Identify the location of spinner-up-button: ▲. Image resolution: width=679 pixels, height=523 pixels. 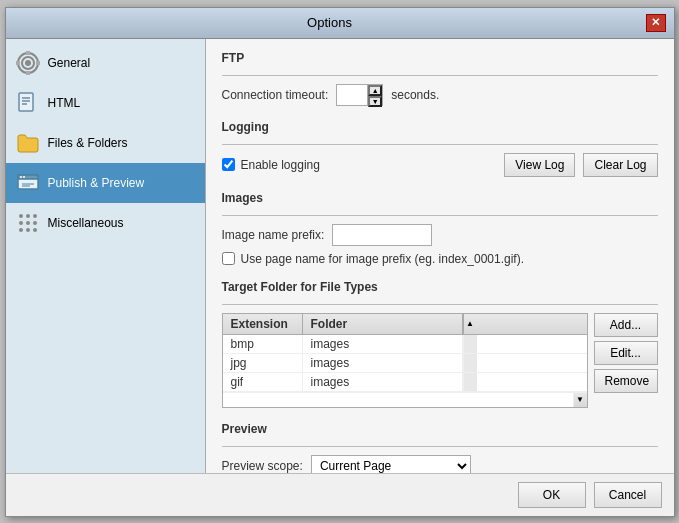
(375, 90).